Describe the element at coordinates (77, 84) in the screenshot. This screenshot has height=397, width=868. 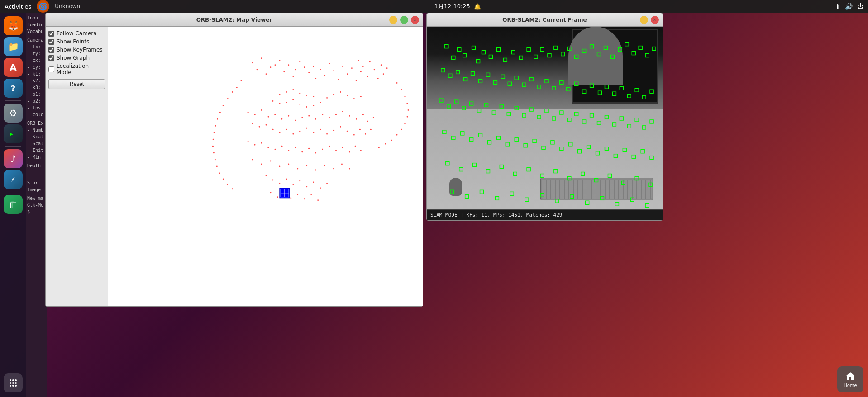
I see `reset-button: Reset` at that location.